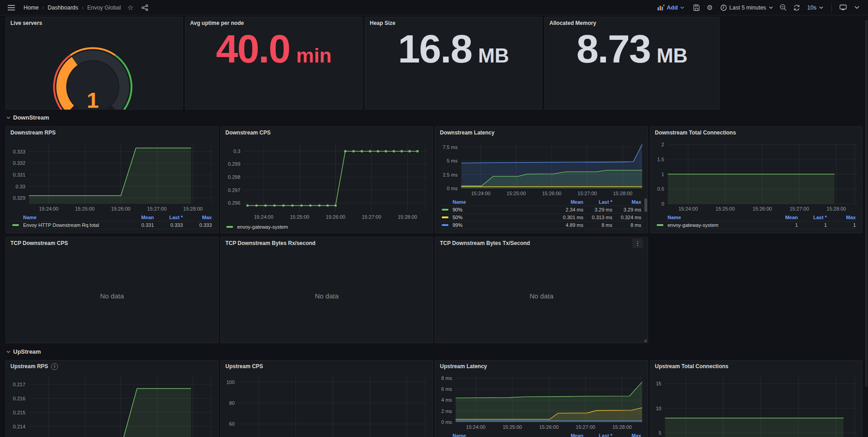 The width and height of the screenshot is (868, 437). What do you see at coordinates (327, 133) in the screenshot?
I see `panel-header: Downstream CPS` at bounding box center [327, 133].